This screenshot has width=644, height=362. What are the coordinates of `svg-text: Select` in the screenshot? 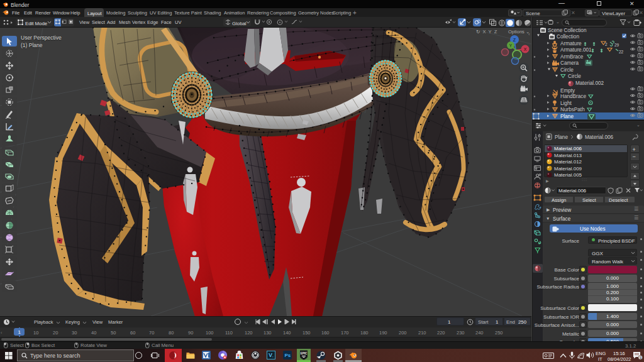 It's located at (18, 346).